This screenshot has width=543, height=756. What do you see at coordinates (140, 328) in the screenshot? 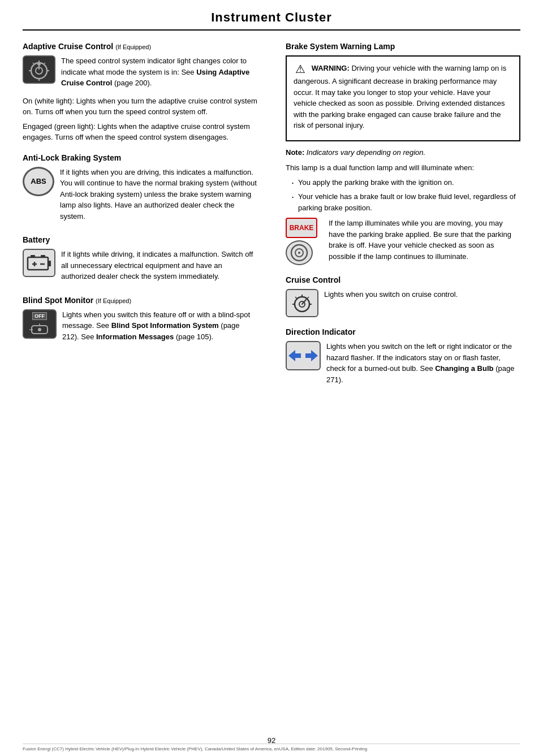
I see `bsm-icon-row: OFF Lights when you switch this feature …` at bounding box center [140, 328].